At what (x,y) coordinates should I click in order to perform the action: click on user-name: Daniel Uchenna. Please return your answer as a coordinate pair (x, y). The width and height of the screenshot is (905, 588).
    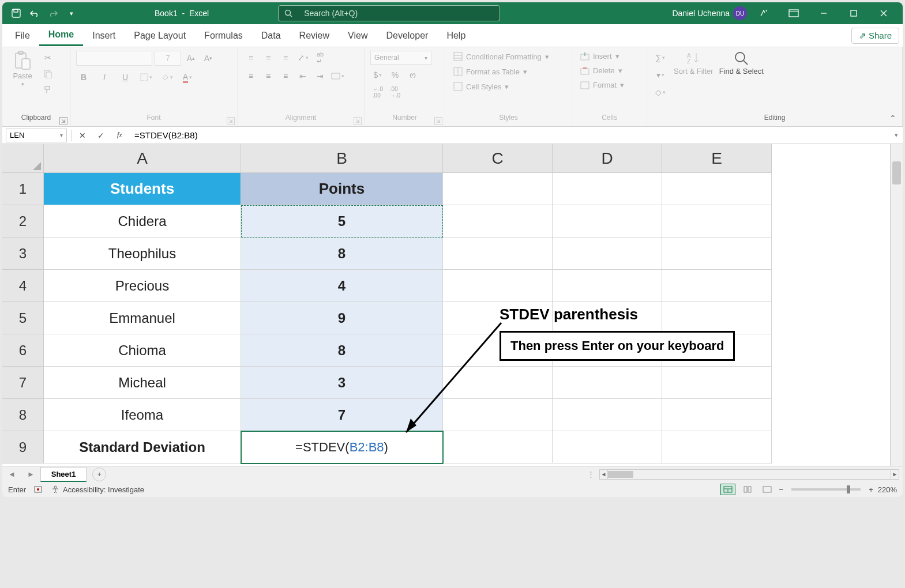
    Looking at the image, I should click on (701, 13).